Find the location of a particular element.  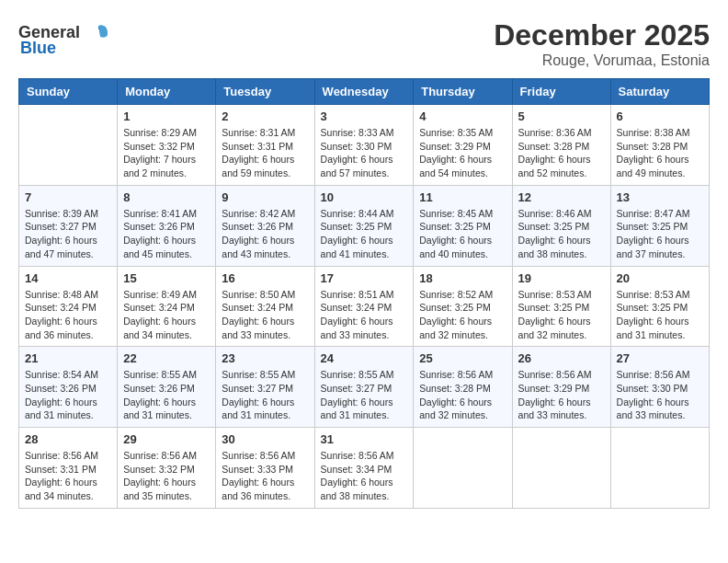

calendar-cell: 9Sunrise: 8:42 AM Sunset: 3:26 PM Daylig… is located at coordinates (265, 225).